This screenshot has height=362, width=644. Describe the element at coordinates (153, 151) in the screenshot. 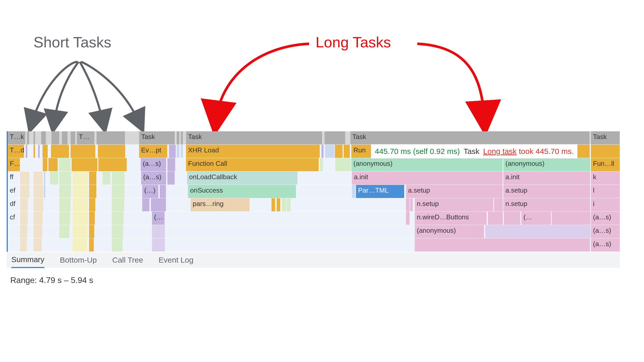

I see `frame-cell: Ev…pt` at that location.